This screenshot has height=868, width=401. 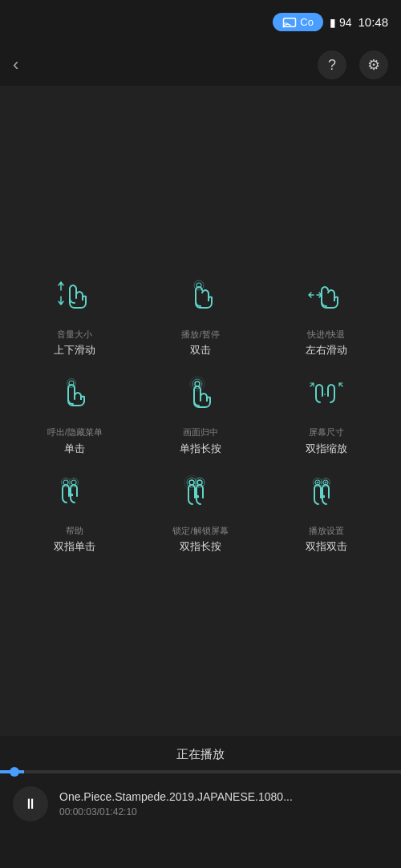 I want to click on help-button: ?, so click(x=332, y=65).